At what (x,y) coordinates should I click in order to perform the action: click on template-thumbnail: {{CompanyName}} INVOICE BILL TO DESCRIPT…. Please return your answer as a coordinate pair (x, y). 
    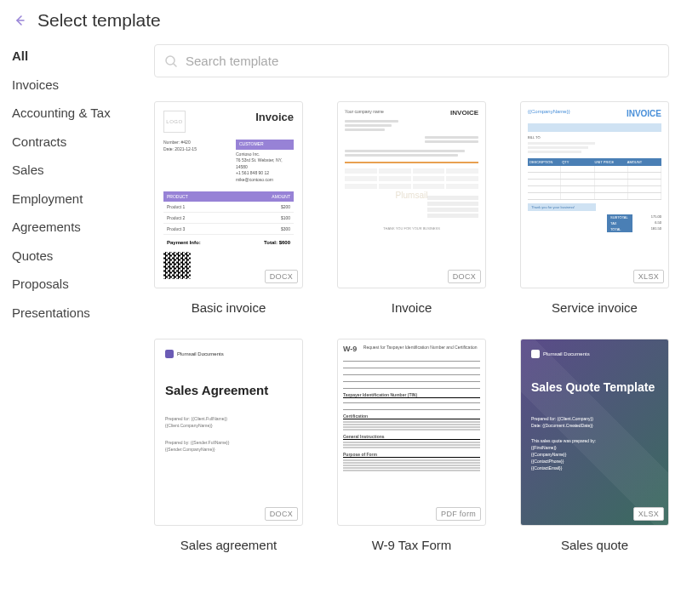
    Looking at the image, I should click on (594, 195).